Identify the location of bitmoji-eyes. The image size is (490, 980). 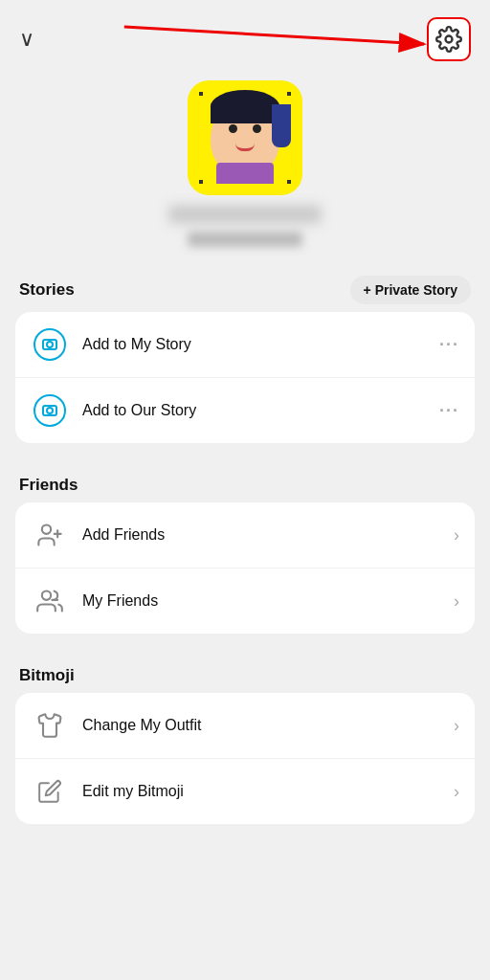
(245, 128).